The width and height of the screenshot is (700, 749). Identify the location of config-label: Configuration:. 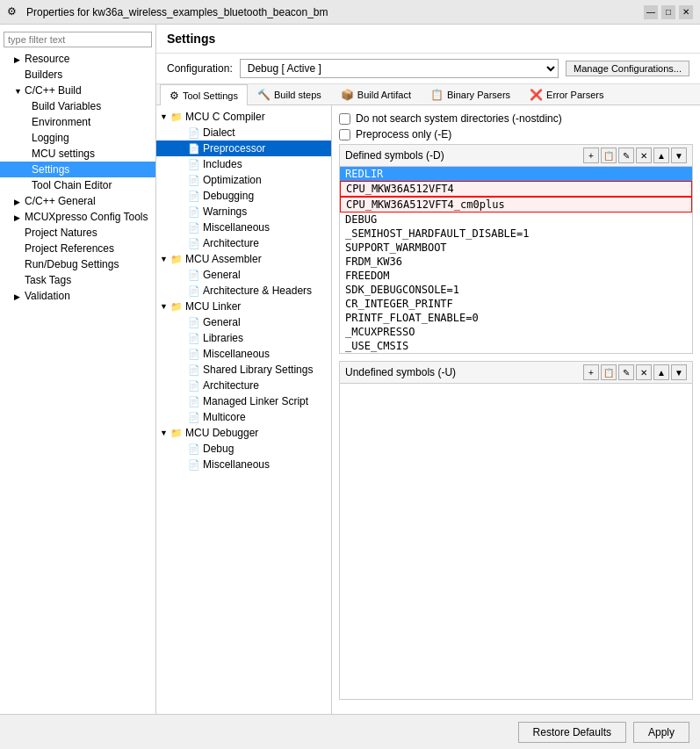
(200, 68).